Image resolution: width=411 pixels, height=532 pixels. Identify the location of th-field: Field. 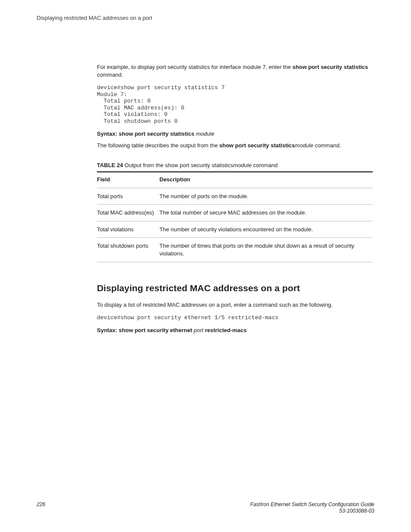
(128, 180).